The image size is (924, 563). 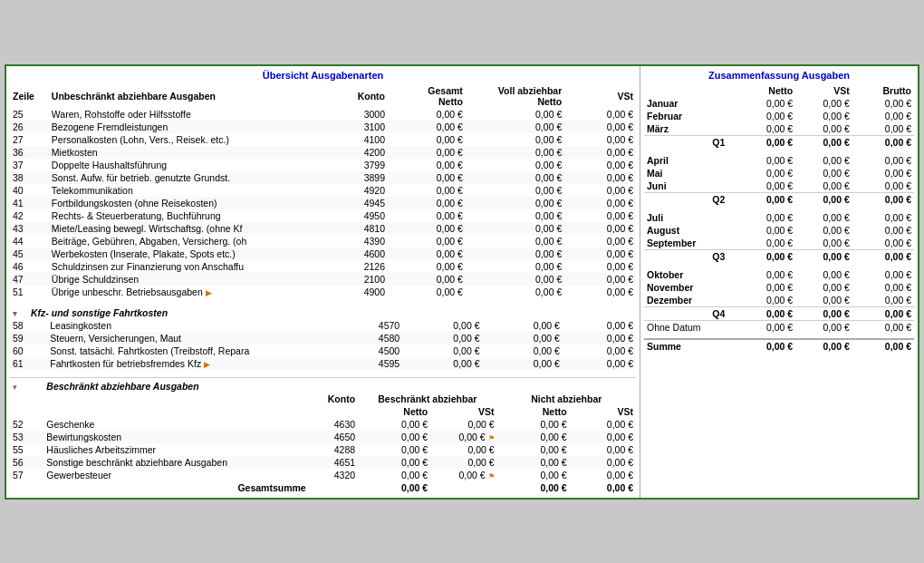 What do you see at coordinates (322, 241) in the screenshot?
I see `main-data-row: 44 Beiträge, Gebühren, Abgaben, Versiche…` at bounding box center [322, 241].